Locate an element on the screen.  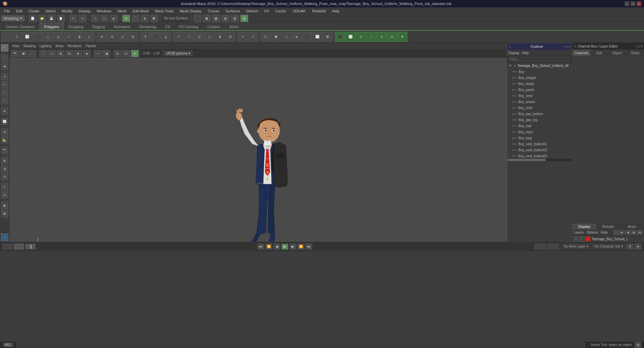
shelf-offset-icon: ⊟ is located at coordinates (199, 37).